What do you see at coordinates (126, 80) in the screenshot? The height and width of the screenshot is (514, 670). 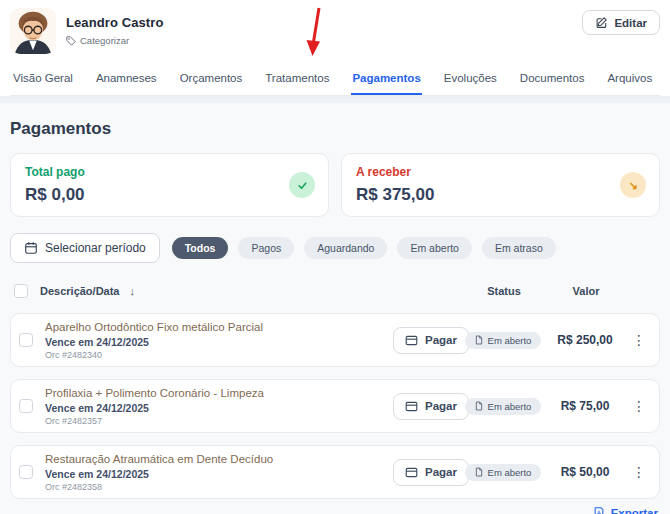 I see `tab-anamneses: Anamneses` at bounding box center [126, 80].